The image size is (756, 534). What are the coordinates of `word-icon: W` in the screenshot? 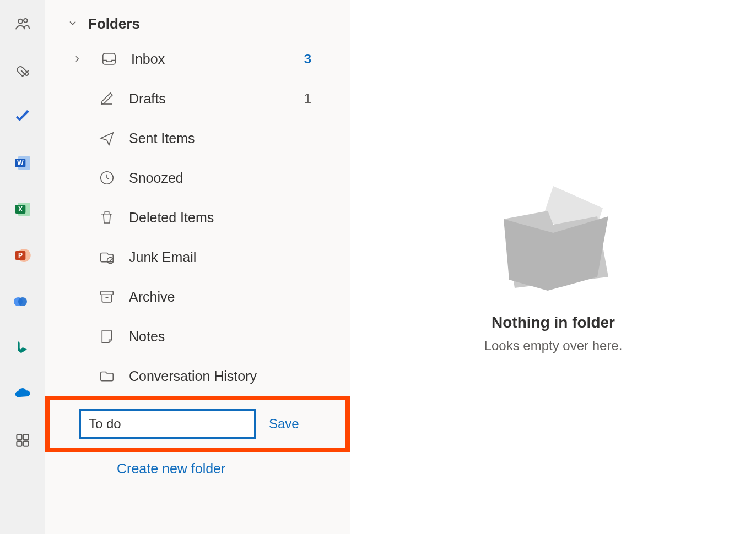 It's located at (23, 163).